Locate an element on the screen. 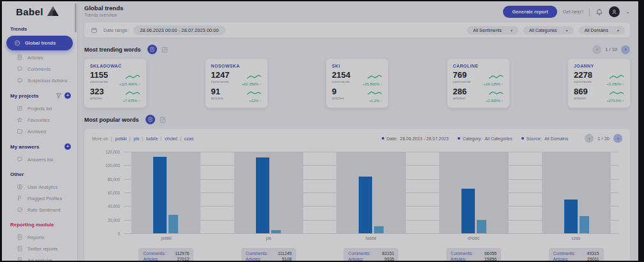  sidebar-item-articles: Articles is located at coordinates (40, 57).